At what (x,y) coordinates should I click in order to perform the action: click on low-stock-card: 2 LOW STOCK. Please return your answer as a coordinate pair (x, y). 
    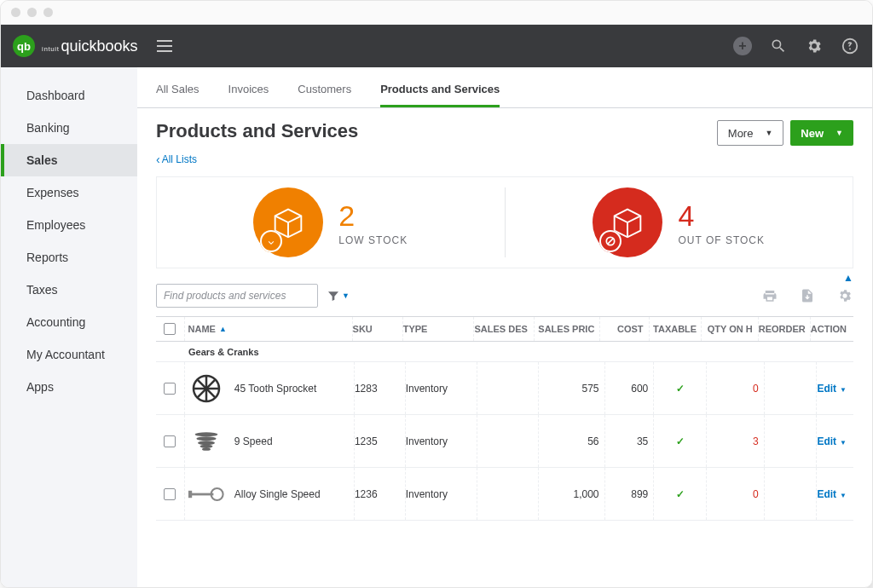
    Looking at the image, I should click on (331, 222).